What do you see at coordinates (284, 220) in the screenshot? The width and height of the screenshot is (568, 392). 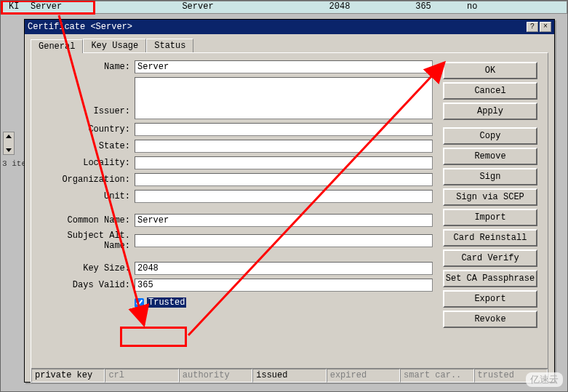 I see `common-name-input` at bounding box center [284, 220].